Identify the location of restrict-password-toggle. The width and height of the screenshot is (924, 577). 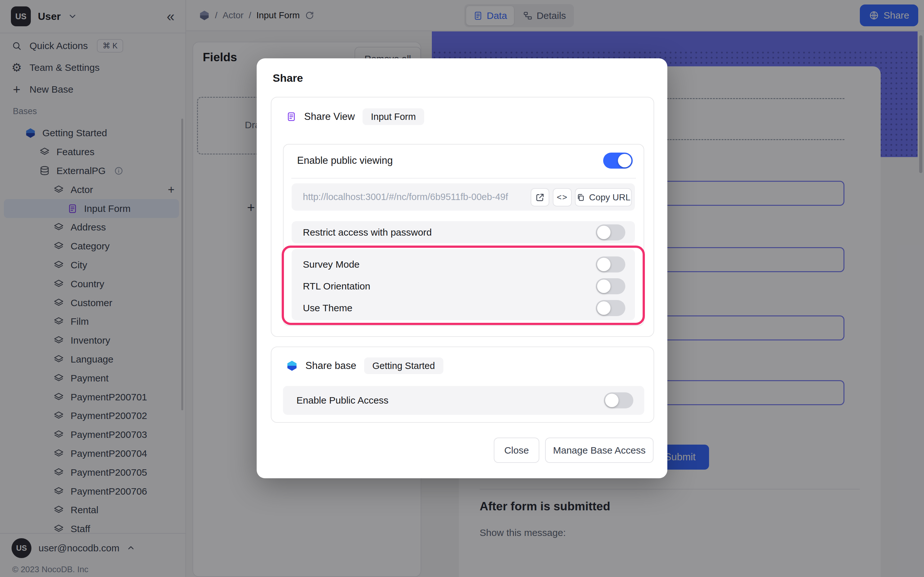
(611, 232).